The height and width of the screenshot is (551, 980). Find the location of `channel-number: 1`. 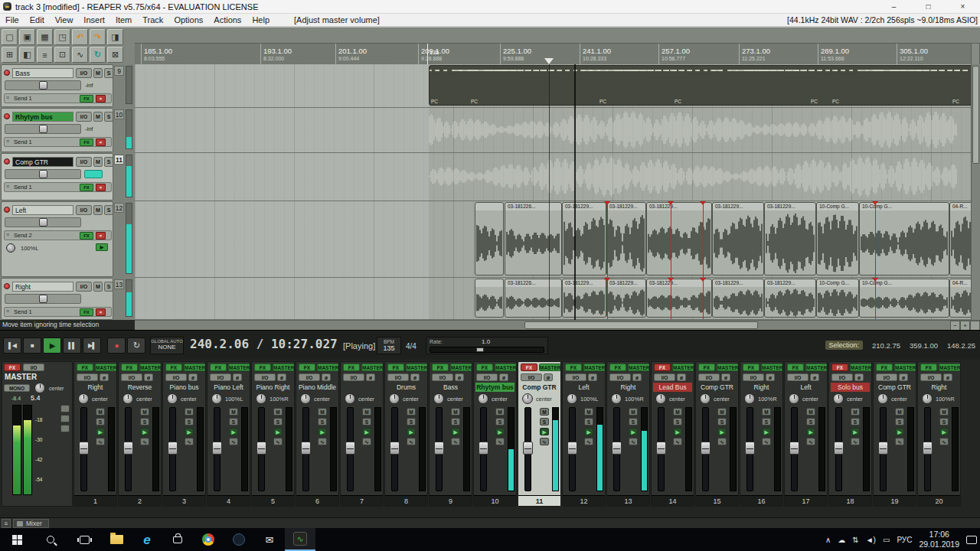

channel-number: 1 is located at coordinates (95, 500).